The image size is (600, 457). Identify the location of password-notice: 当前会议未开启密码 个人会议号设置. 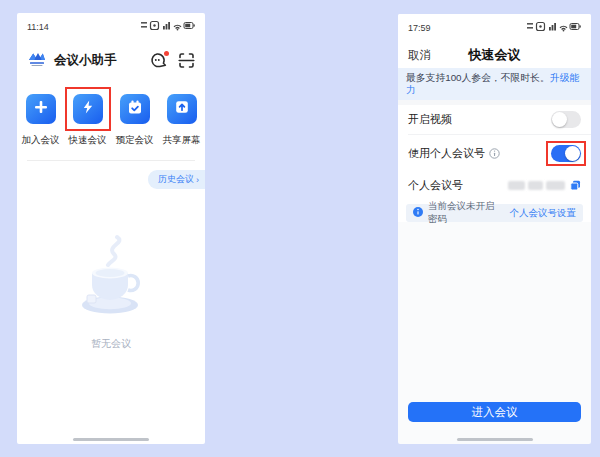
(494, 213).